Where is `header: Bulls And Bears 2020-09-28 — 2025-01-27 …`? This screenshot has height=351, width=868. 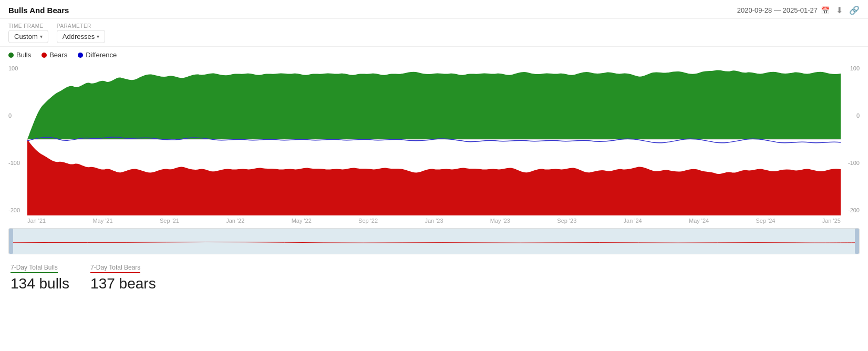 header: Bulls And Bears 2020-09-28 — 2025-01-27 … is located at coordinates (434, 9).